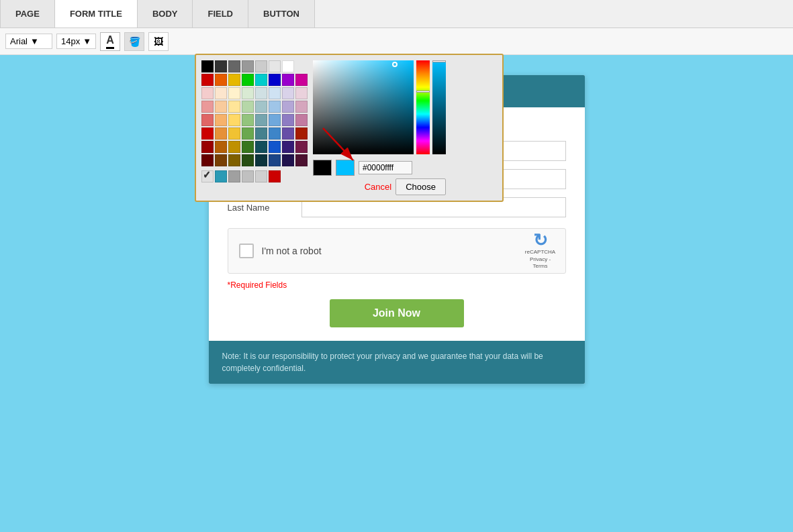  I want to click on alpha-indicator, so click(439, 62).